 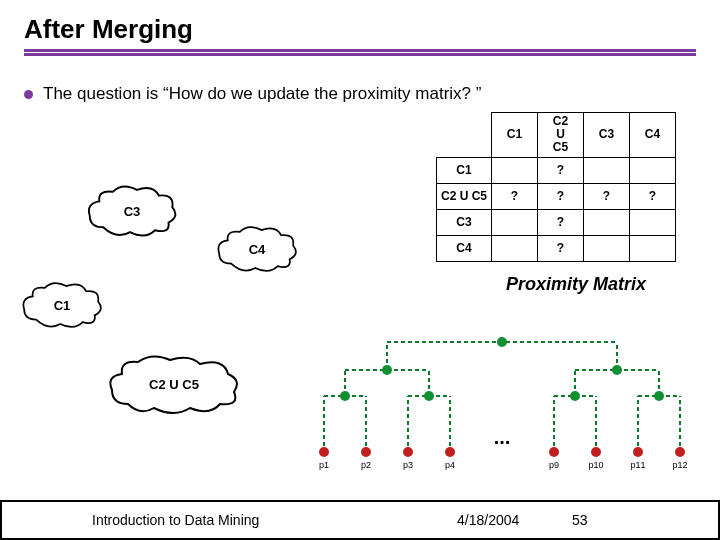 I want to click on cluster-label-c2uc5: C2 U C5, so click(x=174, y=384).